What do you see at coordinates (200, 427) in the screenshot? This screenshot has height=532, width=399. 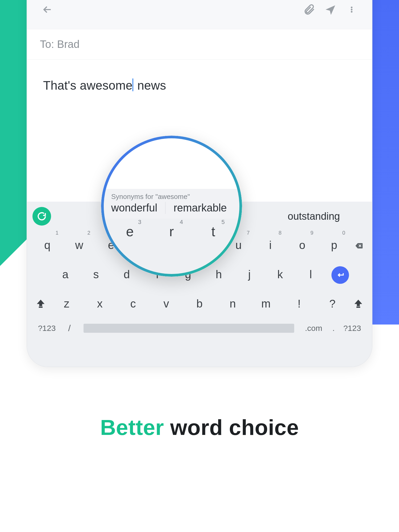 I see `headline: Better word choice` at bounding box center [200, 427].